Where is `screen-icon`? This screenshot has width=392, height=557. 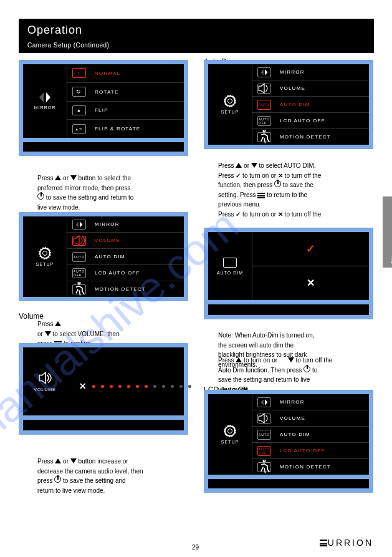 screen-icon is located at coordinates (230, 263).